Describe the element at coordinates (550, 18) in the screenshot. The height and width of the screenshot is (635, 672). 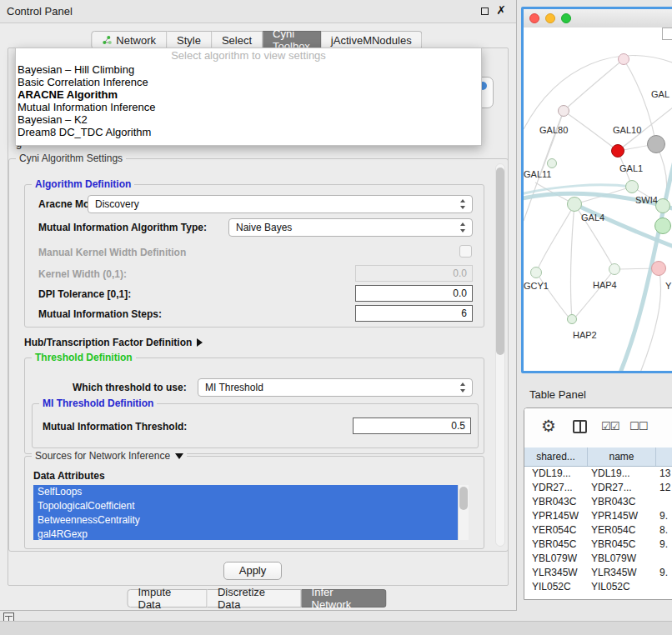
I see `minimize-traffic-light` at that location.